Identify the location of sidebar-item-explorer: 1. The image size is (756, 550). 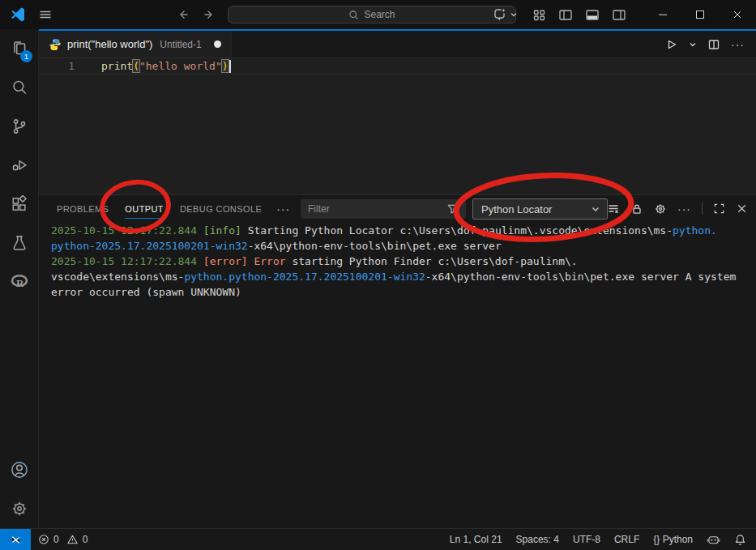
(19, 49).